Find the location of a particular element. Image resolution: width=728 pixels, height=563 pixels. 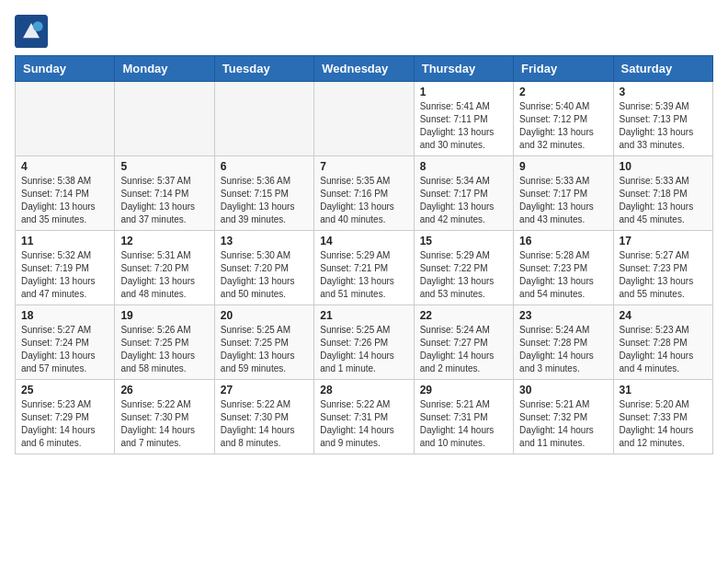

day-info: Sunrise: 5:20 AM Sunset: 7:33 PM Dayligh… is located at coordinates (664, 424).